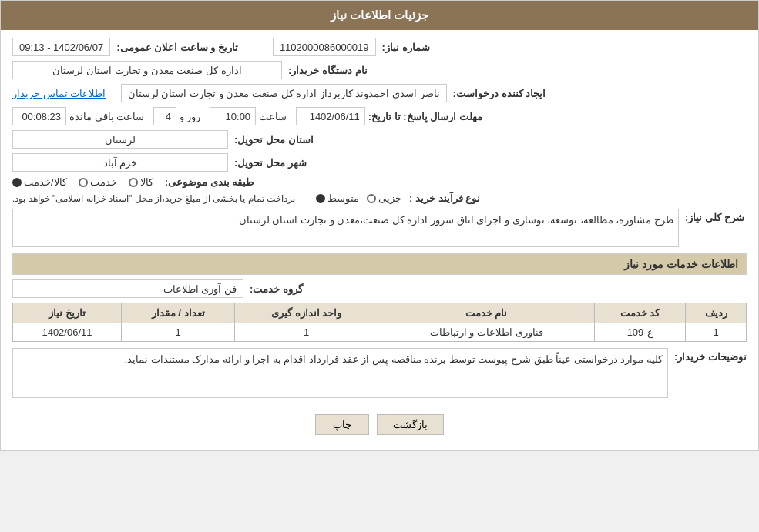 This screenshot has height=532, width=759. Describe the element at coordinates (154, 199) in the screenshot. I see `purchase-note: پرداخت تمام یا بخشی از مبلغ خرید،از محل …` at that location.